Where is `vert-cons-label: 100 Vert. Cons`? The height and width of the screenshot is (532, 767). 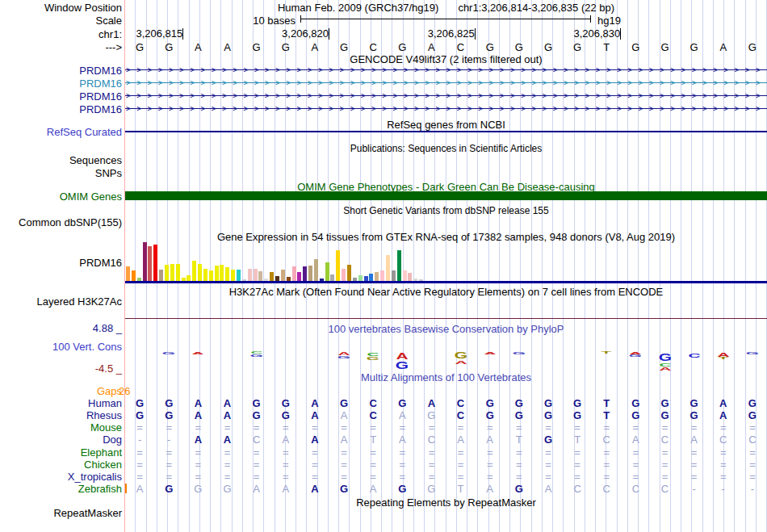
vert-cons-label: 100 Vert. Cons is located at coordinates (61, 347).